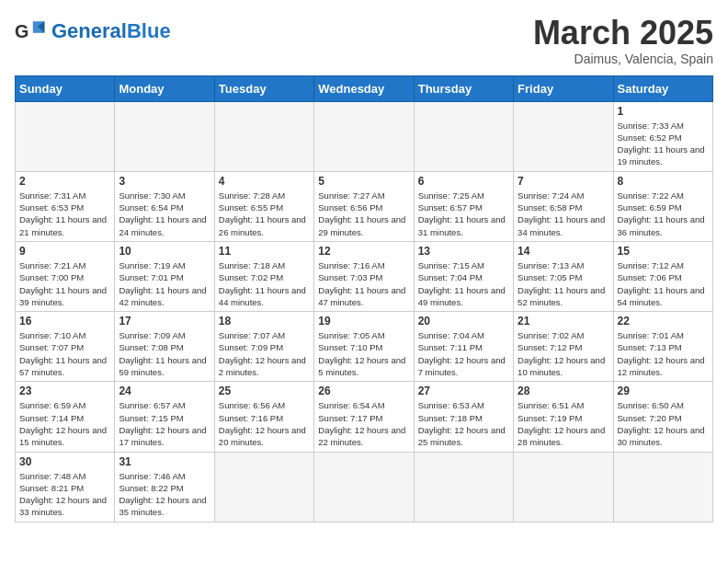 This screenshot has height=563, width=728. What do you see at coordinates (64, 423) in the screenshot?
I see `day-info: Sunrise: 6:59 AM Sunset: 7:14 PM Dayligh…` at bounding box center [64, 423].